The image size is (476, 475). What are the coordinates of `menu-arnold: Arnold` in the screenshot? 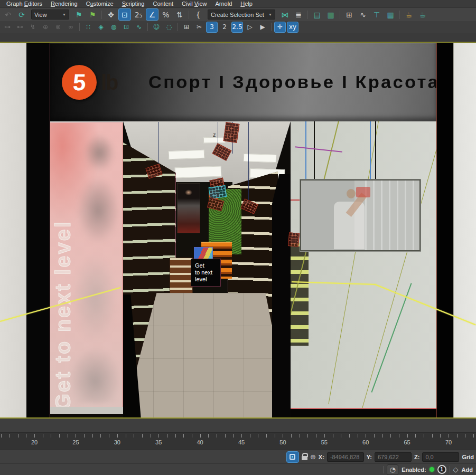 It's located at (224, 4).